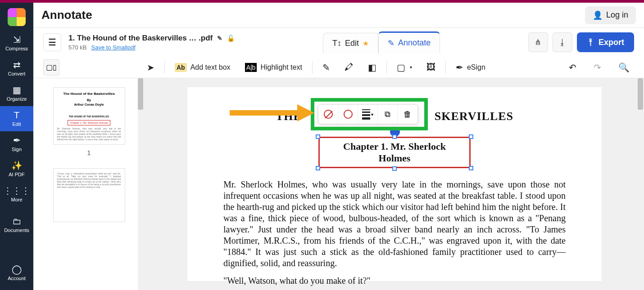 The height and width of the screenshot is (290, 644). I want to click on rail-item-ai-pdf: ✨ AI PDF, so click(17, 169).